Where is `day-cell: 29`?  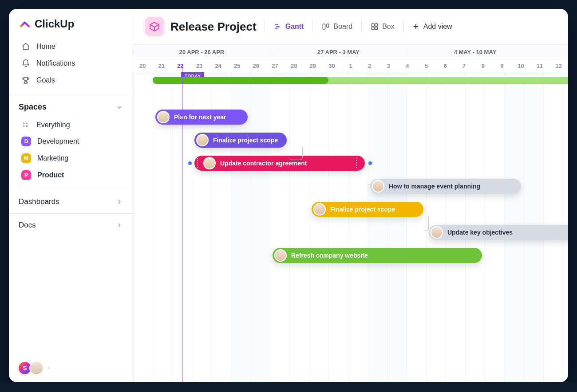
day-cell: 29 is located at coordinates (312, 66).